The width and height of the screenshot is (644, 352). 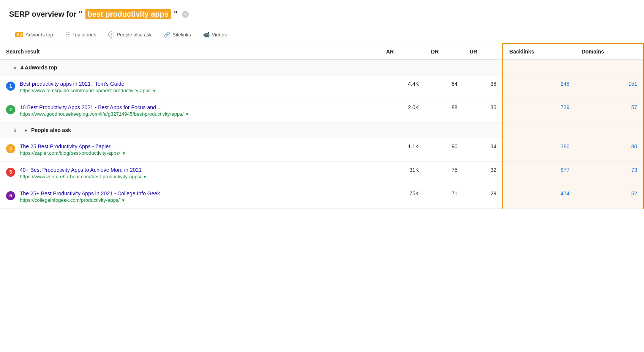 What do you see at coordinates (610, 197) in the screenshot?
I see `result-domains: 52` at bounding box center [610, 197].